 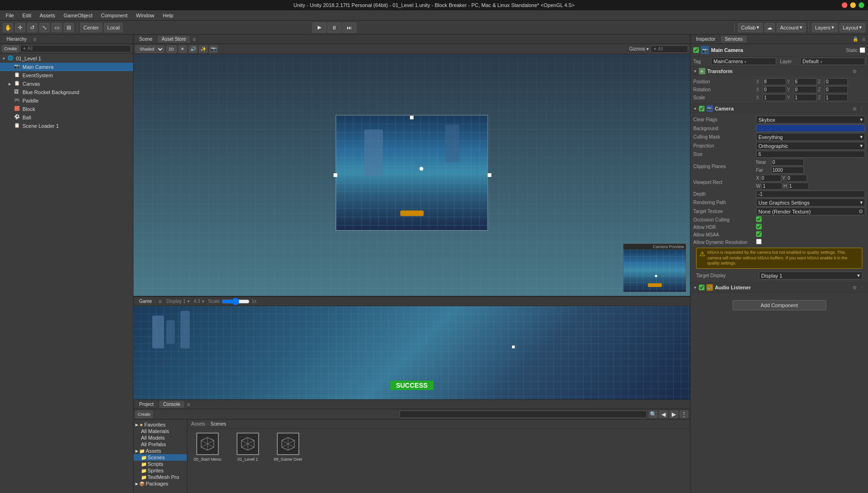 I want to click on hierarchy-tab: Hierarchy, so click(x=17, y=39).